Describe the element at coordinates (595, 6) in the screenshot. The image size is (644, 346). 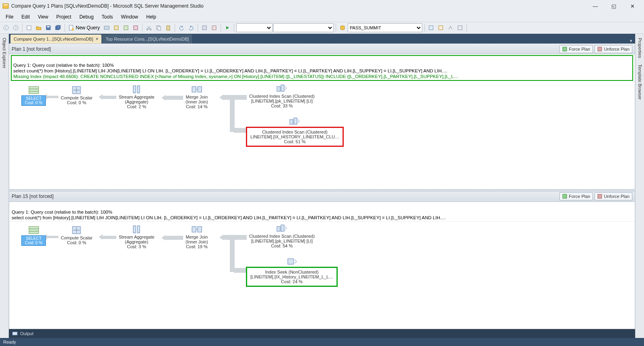
I see `minimize-button: —` at that location.